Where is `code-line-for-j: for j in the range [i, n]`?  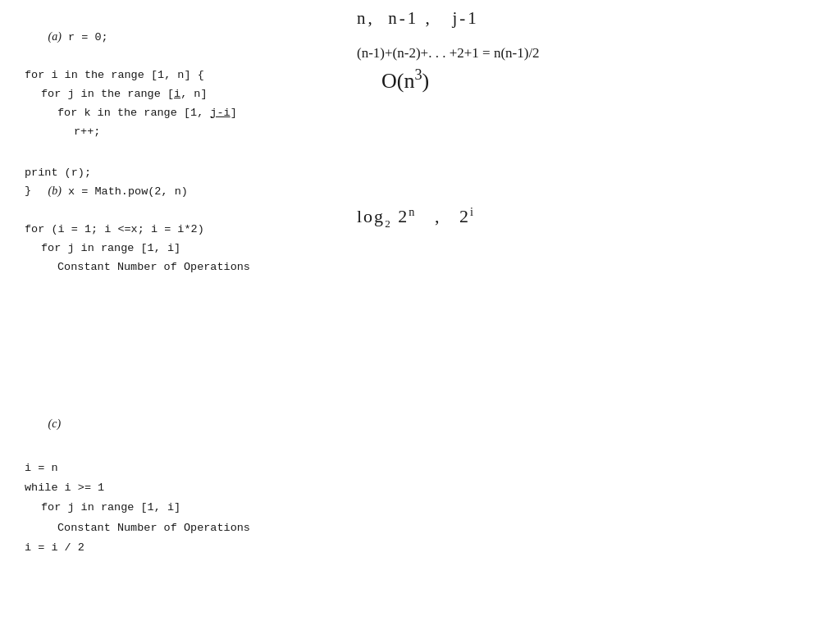 code-line-for-j: for j in the range [i, n] is located at coordinates (123, 95).